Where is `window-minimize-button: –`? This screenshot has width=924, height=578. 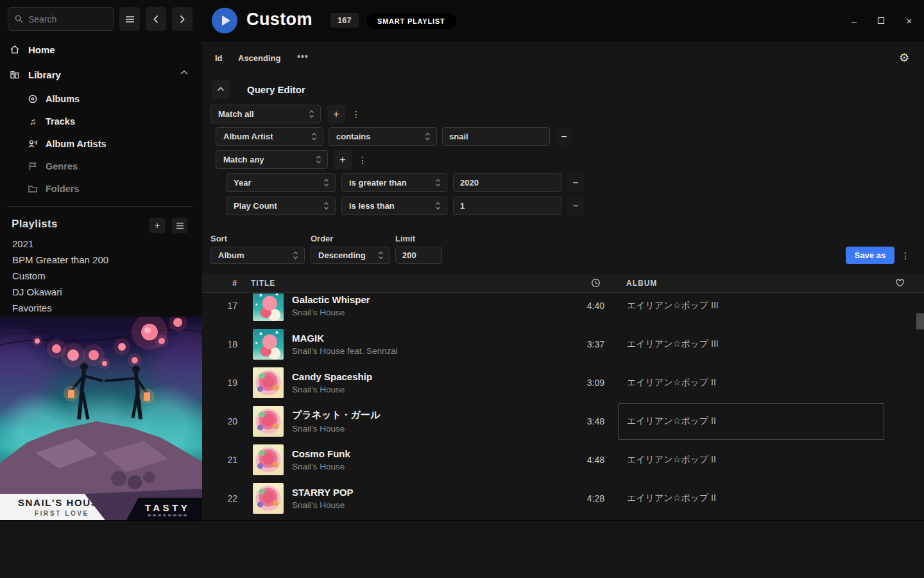 window-minimize-button: – is located at coordinates (854, 21).